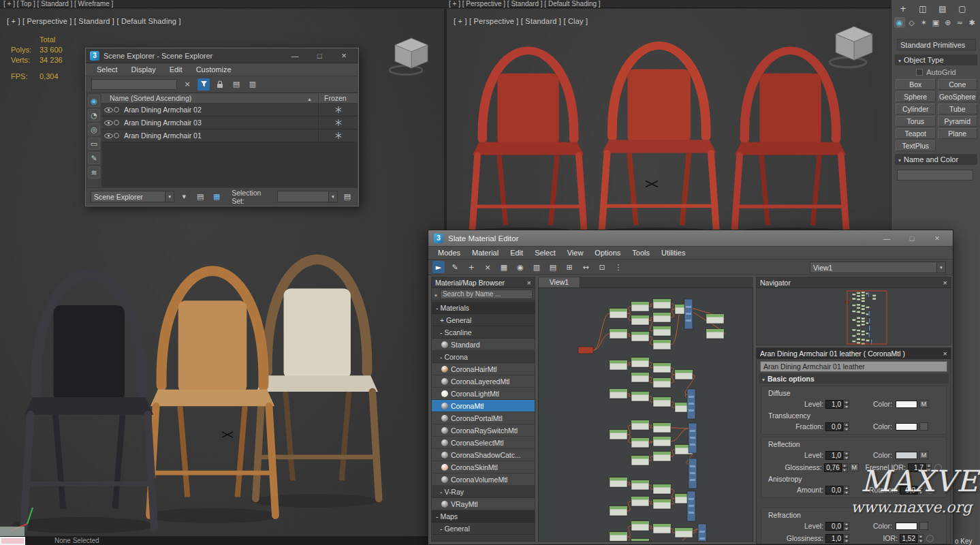 This screenshot has height=545, width=980. I want to click on button-sphere: Sphere, so click(915, 97).